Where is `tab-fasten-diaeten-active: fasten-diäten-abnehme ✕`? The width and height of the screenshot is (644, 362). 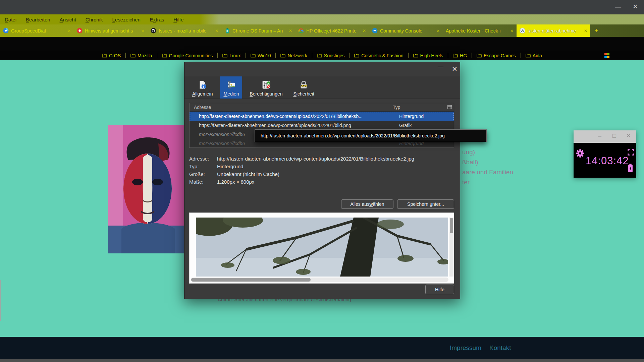
tab-fasten-diaeten-active: fasten-diäten-abnehme ✕ is located at coordinates (553, 31).